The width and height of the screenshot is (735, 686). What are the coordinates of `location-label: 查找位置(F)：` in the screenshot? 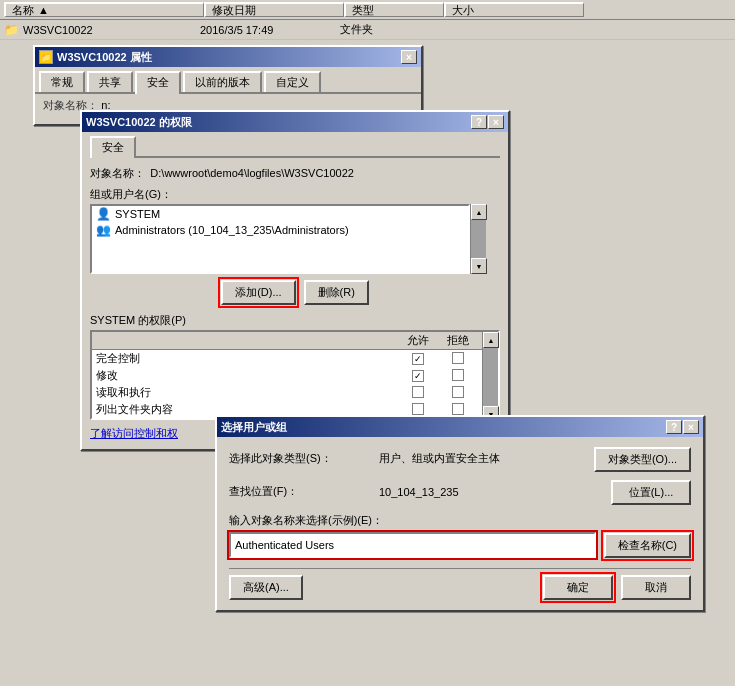 It's located at (304, 492).